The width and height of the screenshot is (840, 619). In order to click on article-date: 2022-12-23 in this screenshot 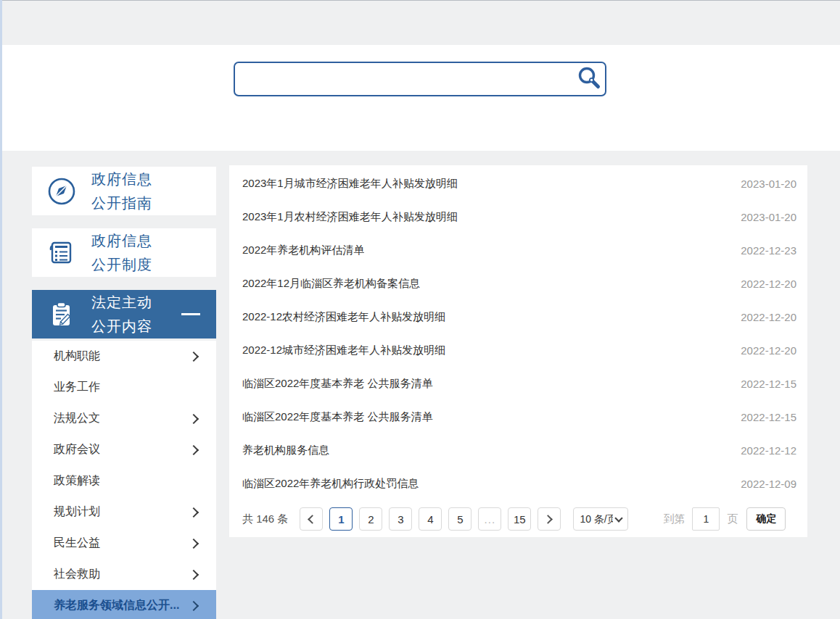, I will do `click(769, 251)`.